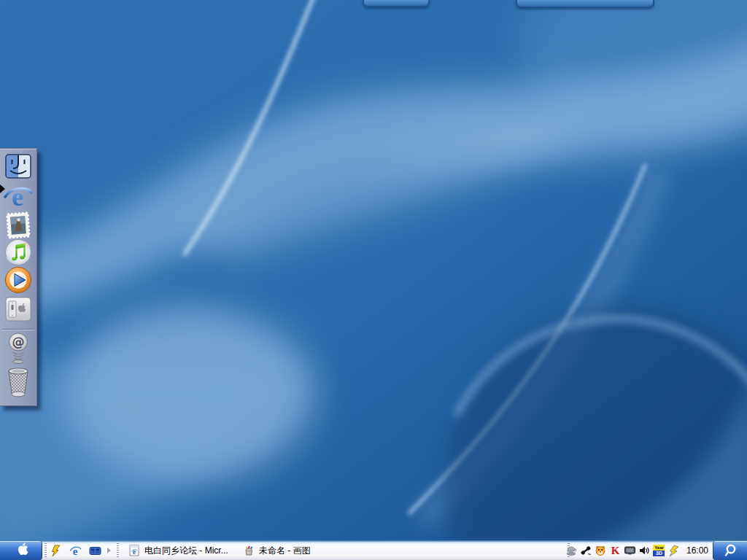  I want to click on orange-pet-icon, so click(600, 551).